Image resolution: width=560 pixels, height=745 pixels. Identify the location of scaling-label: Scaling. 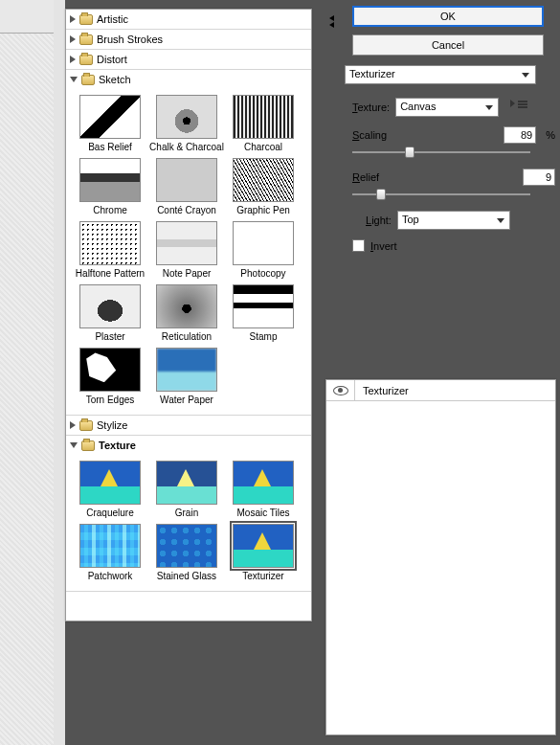
(370, 135).